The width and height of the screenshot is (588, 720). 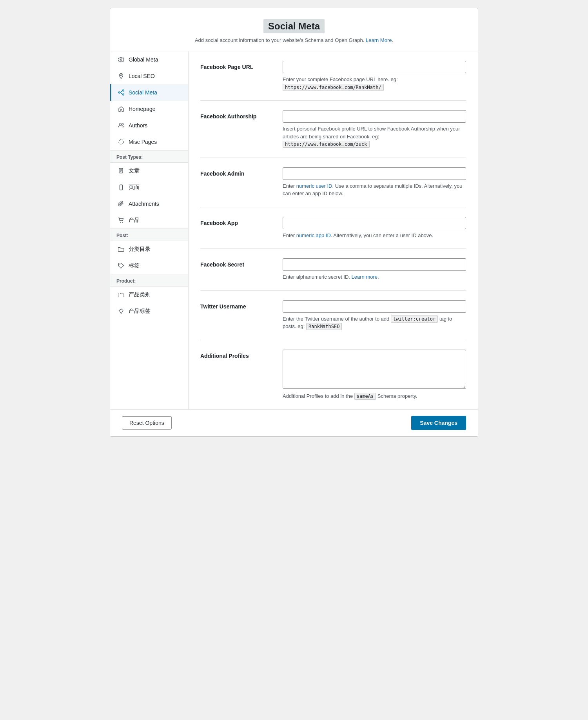 I want to click on twitter-username-input, so click(x=374, y=306).